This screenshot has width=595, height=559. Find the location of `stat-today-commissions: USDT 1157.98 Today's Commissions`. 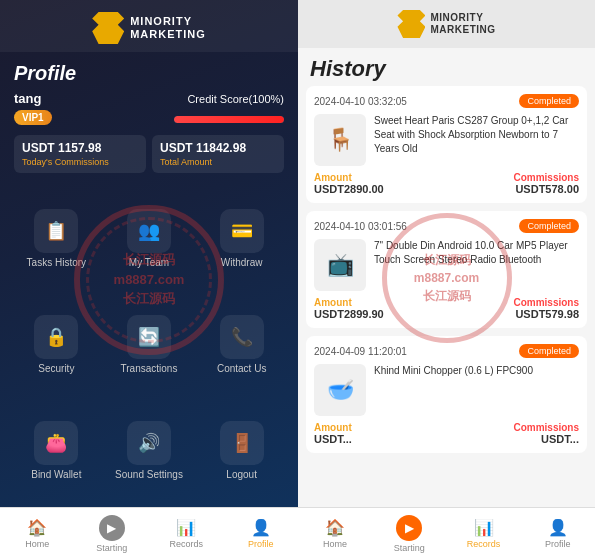

stat-today-commissions: USDT 1157.98 Today's Commissions is located at coordinates (80, 154).